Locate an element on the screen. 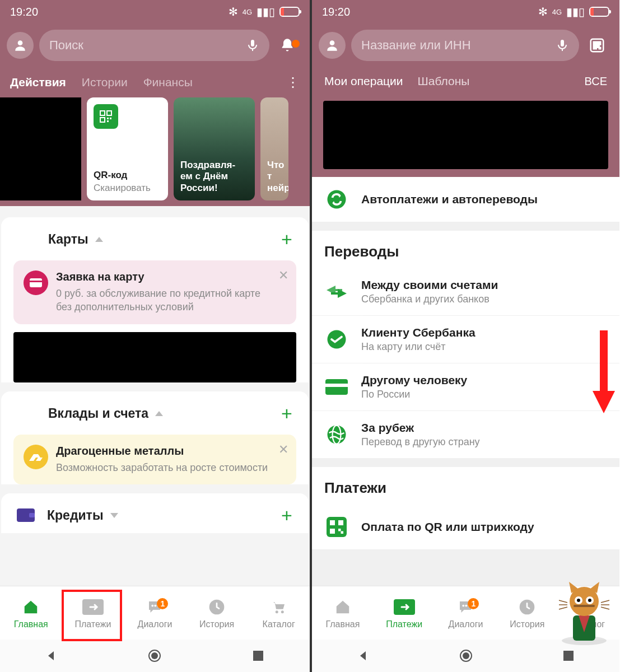 The width and height of the screenshot is (620, 672). transfer-sber-client: Клиенту СбербанкаНа карту или счёт is located at coordinates (466, 339).